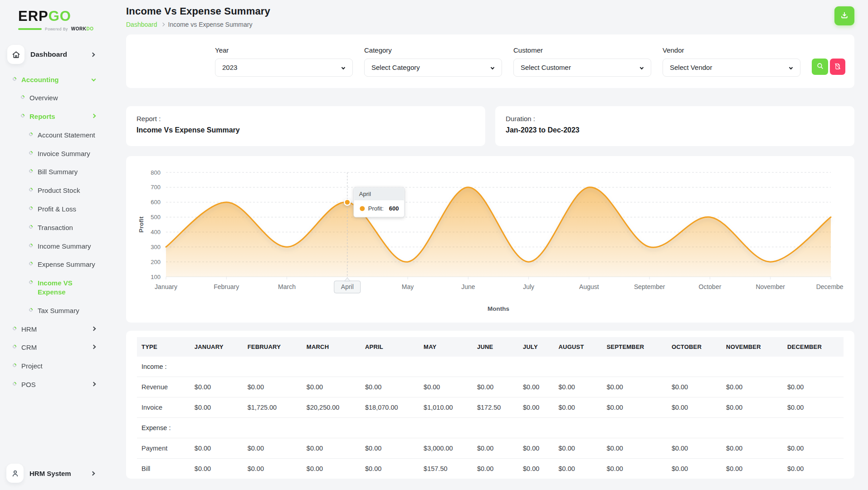 Image resolution: width=868 pixels, height=490 pixels. I want to click on sidebar-item-income-summary: Income Summary, so click(53, 246).